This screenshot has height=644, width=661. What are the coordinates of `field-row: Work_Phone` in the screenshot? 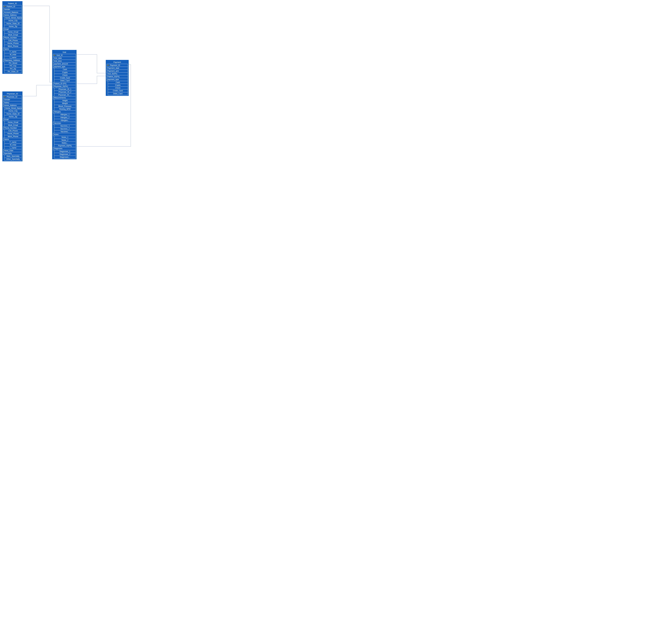 It's located at (13, 137).